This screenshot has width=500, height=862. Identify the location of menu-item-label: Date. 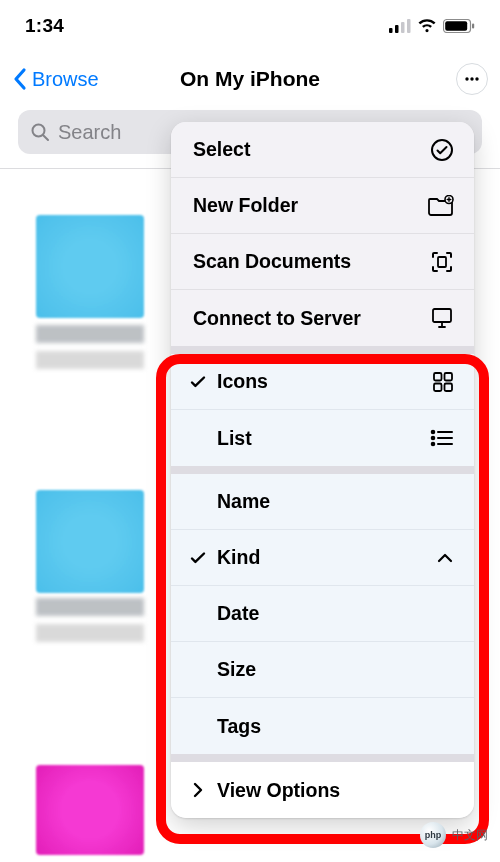
(238, 614).